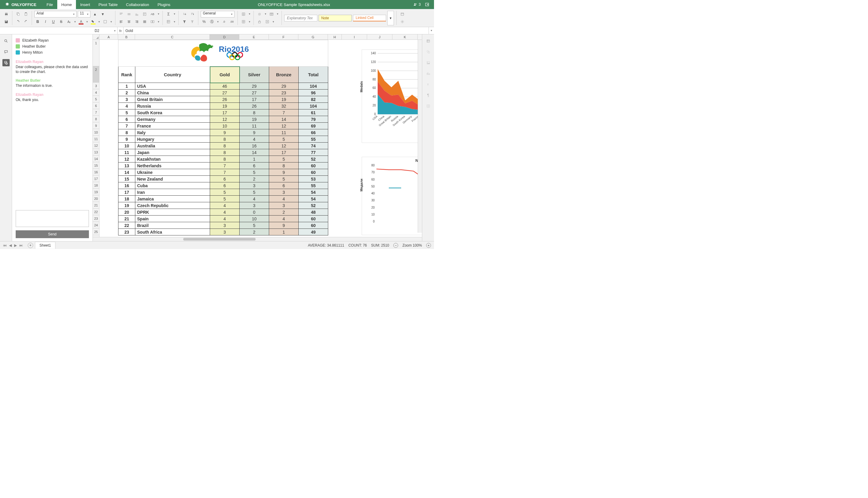 Image resolution: width=868 pixels, height=498 pixels. What do you see at coordinates (127, 226) in the screenshot?
I see `cell-rank: 22` at bounding box center [127, 226].